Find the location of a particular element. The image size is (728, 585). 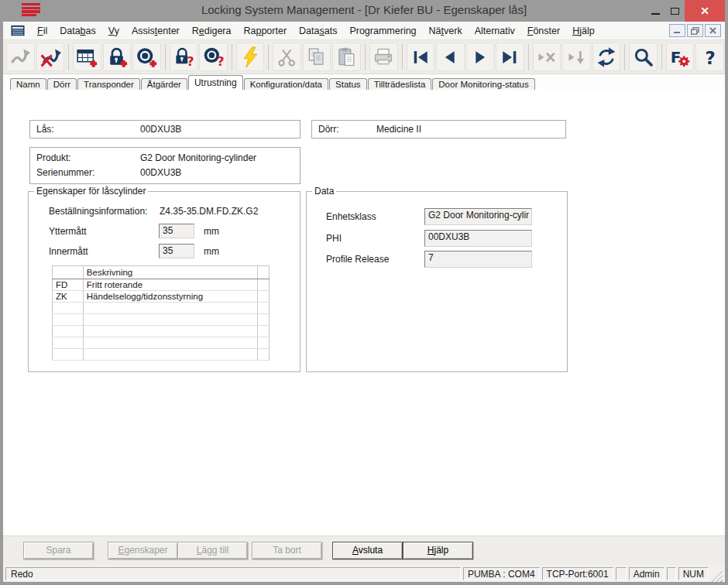

tab-transponder: Transponder is located at coordinates (108, 84).